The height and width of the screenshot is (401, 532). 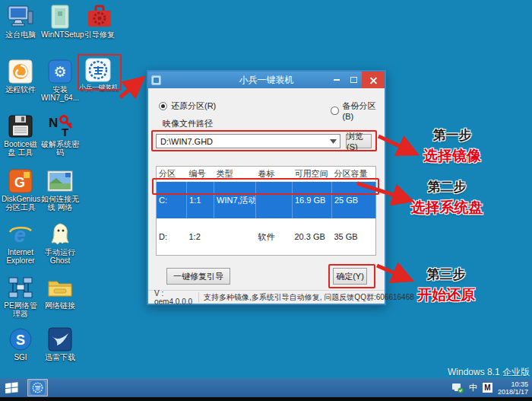 What do you see at coordinates (452, 156) in the screenshot?
I see `action-label: 选择镜像` at bounding box center [452, 156].